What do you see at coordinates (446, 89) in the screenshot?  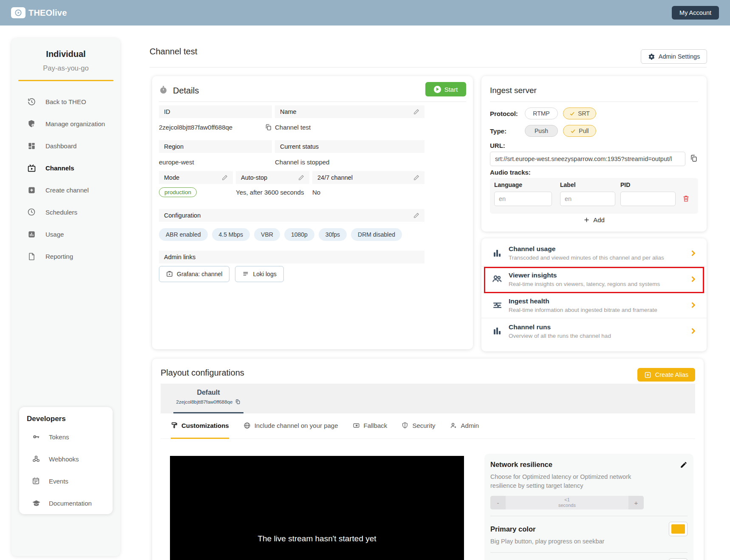 I see `start-button: Start` at bounding box center [446, 89].